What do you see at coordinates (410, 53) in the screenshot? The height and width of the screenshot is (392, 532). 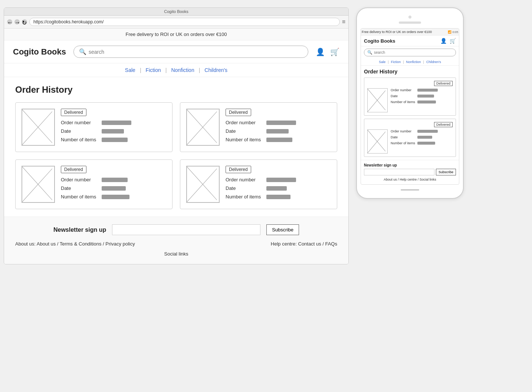 I see `mobile-search-bar: 🔍` at bounding box center [410, 53].